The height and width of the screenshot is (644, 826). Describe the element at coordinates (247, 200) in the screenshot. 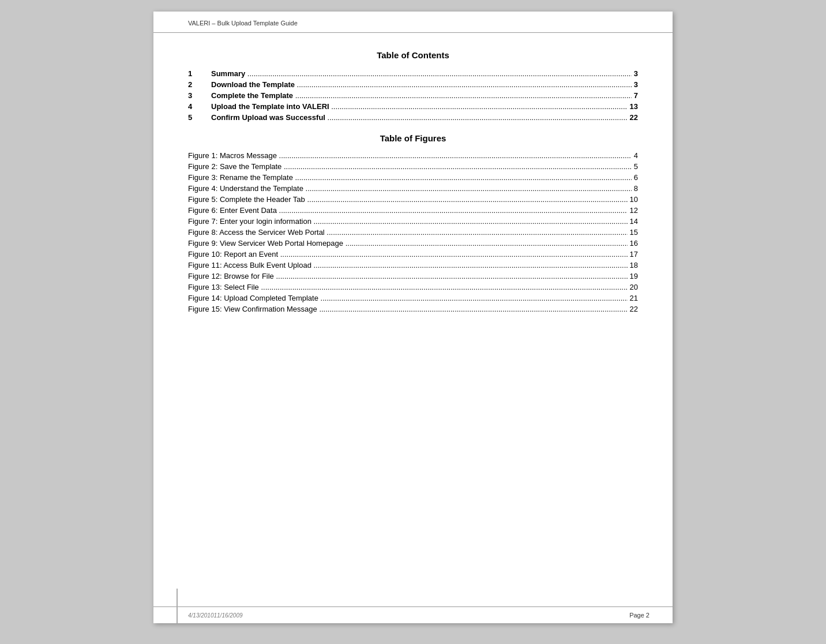

I see `figure-label: Figure 5: Complete the Header Tab` at that location.